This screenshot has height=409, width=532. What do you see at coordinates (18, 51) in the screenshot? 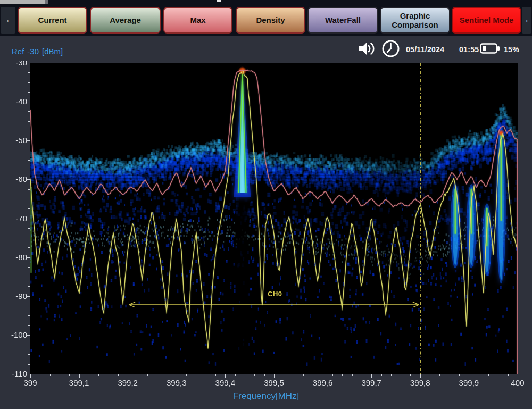
I see `ref-label: Ref` at bounding box center [18, 51].